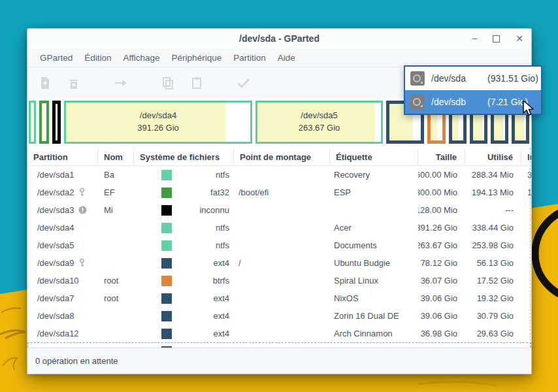 This screenshot has width=558, height=392. Describe the element at coordinates (519, 39) in the screenshot. I see `close-button: ✕` at that location.